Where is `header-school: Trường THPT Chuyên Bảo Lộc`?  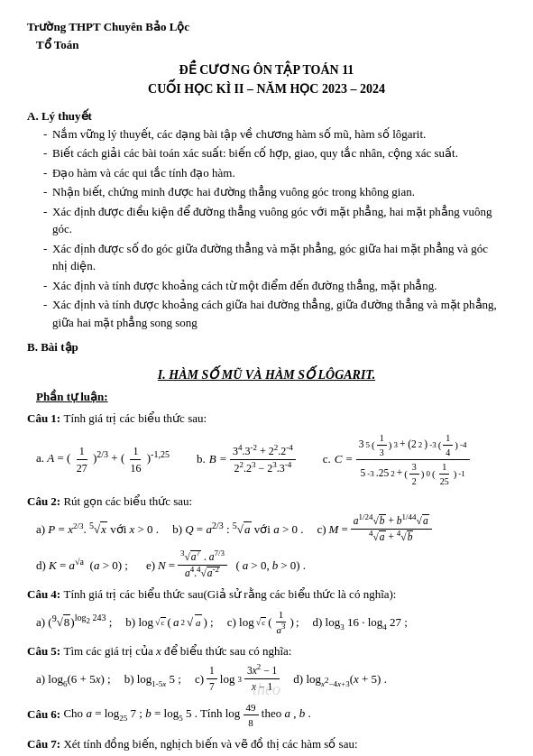
header-school: Trường THPT Chuyên Bảo Lộc is located at coordinates (267, 27).